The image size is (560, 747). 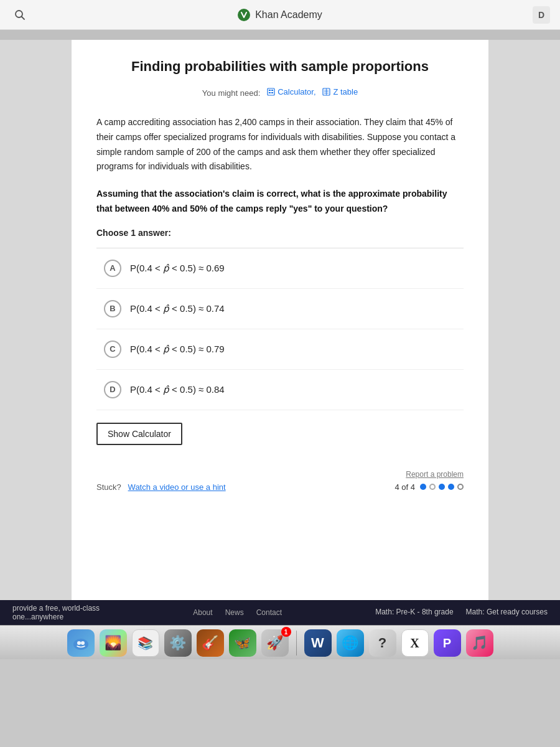 What do you see at coordinates (81, 643) in the screenshot?
I see `dock-item-finder` at bounding box center [81, 643].